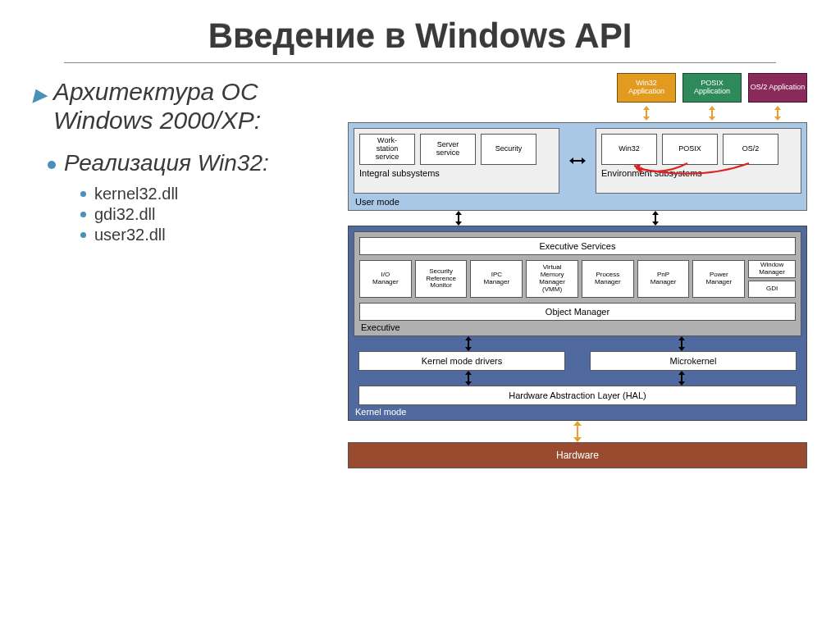 The image size is (840, 630). Describe the element at coordinates (664, 279) in the screenshot. I see `pnp-manager-box: PnPManager` at that location.